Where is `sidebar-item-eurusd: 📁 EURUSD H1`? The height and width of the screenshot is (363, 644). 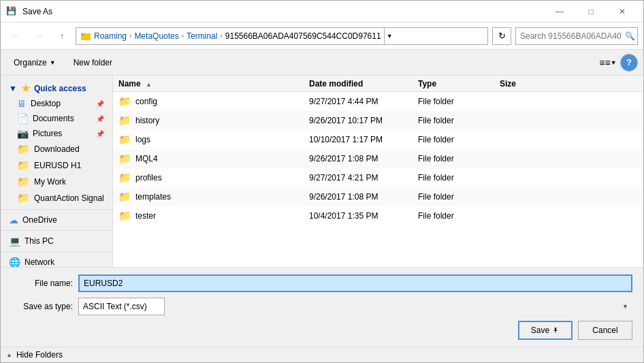
sidebar-item-eurusd: 📁 EURUSD H1 is located at coordinates (57, 165).